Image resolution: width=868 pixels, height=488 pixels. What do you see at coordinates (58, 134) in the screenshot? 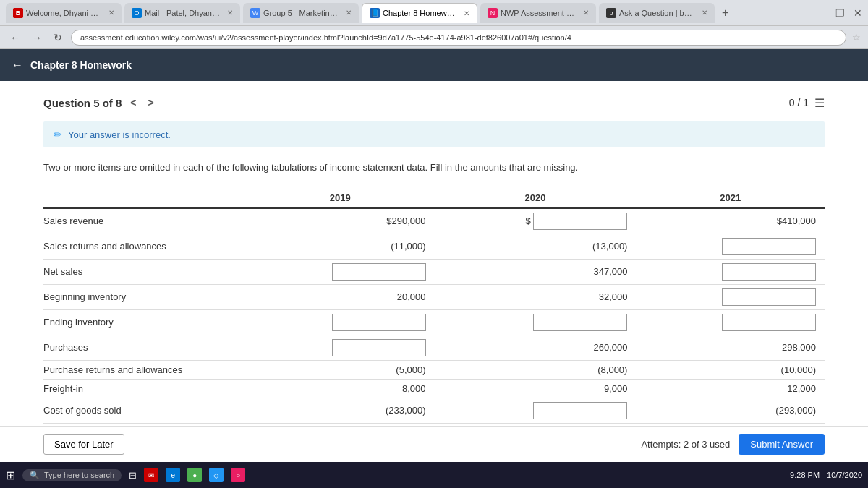
I see `pencil-icon: ✏` at bounding box center [58, 134].